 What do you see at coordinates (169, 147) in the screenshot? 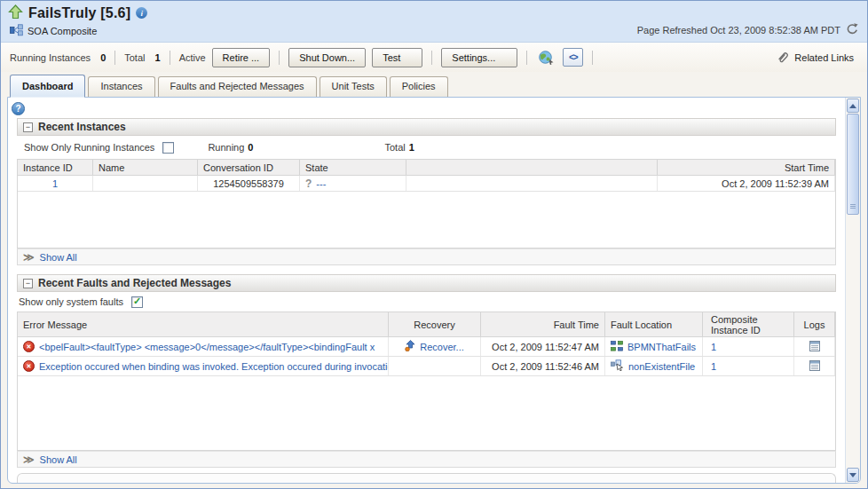
I see `show-only-running-checkbox` at bounding box center [169, 147].